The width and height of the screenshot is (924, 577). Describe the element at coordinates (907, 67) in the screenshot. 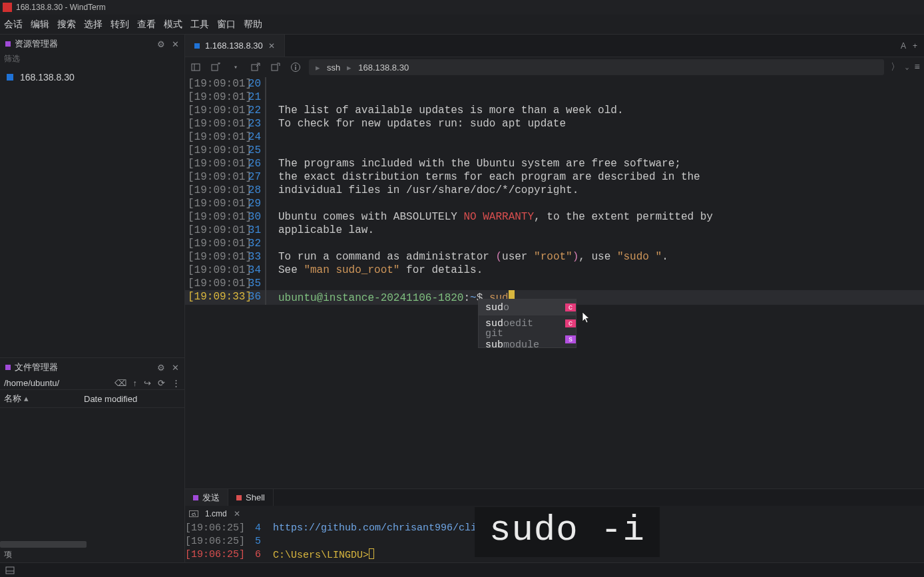

I see `chevron-down-icon: ⌄` at that location.